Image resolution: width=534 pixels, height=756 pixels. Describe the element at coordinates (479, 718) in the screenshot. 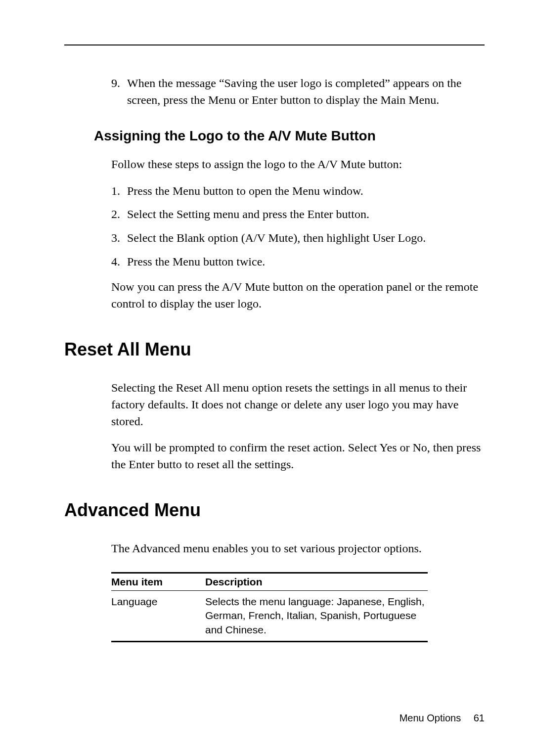

I see `footer-page-number: 61` at that location.